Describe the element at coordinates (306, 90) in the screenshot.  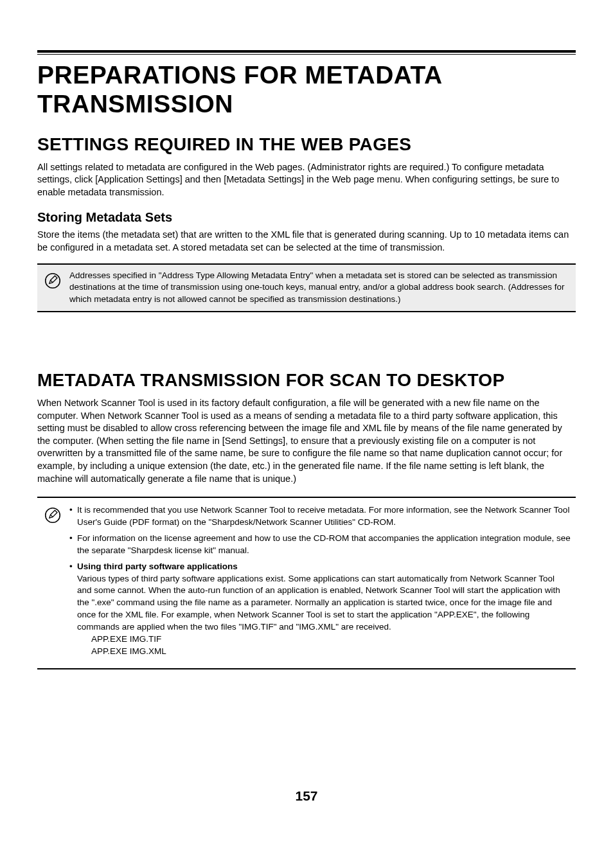
I see `main-title: PREPARATIONS FOR METADATA TRANSMISSION` at that location.